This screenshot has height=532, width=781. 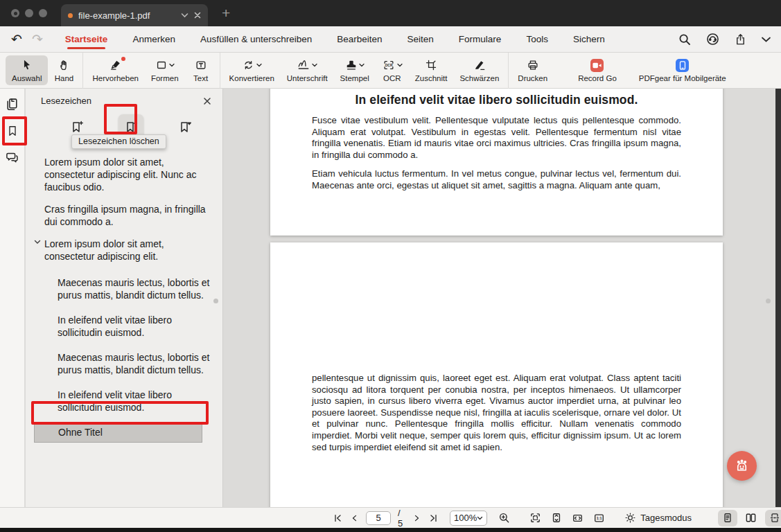 I want to click on stamp-icon, so click(x=351, y=65).